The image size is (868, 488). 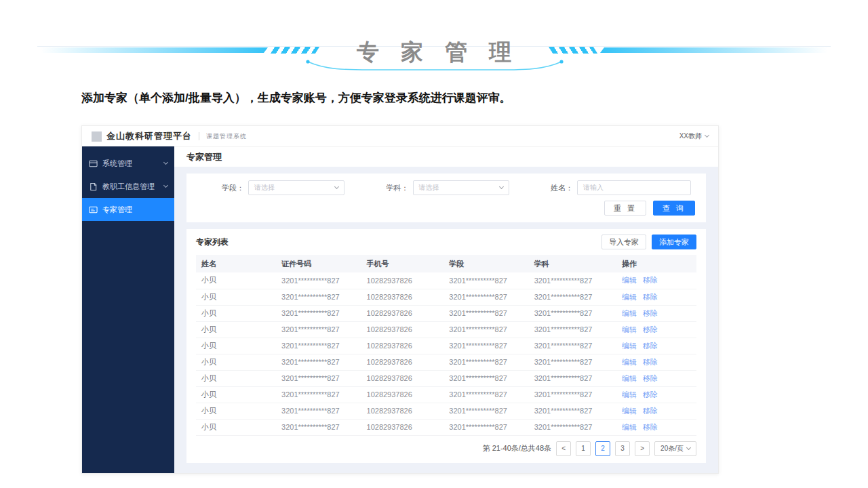 What do you see at coordinates (603, 449) in the screenshot?
I see `page-button-2-active: 2` at bounding box center [603, 449].